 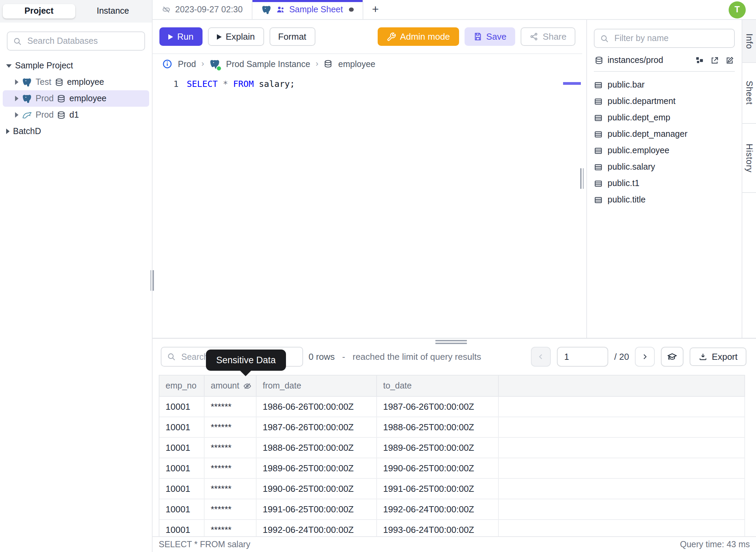 I want to click on next-page-button, so click(x=645, y=357).